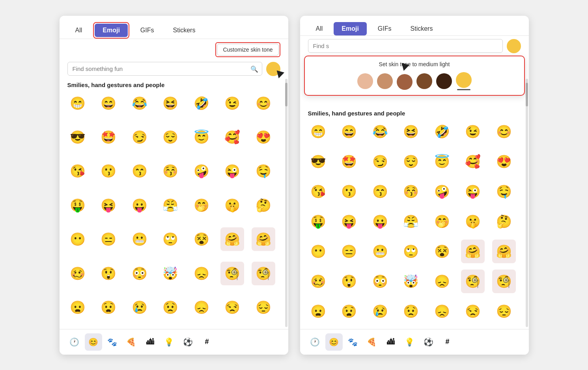 Image resolution: width=588 pixels, height=370 pixels. What do you see at coordinates (380, 221) in the screenshot?
I see `list-item: 😛` at bounding box center [380, 221].